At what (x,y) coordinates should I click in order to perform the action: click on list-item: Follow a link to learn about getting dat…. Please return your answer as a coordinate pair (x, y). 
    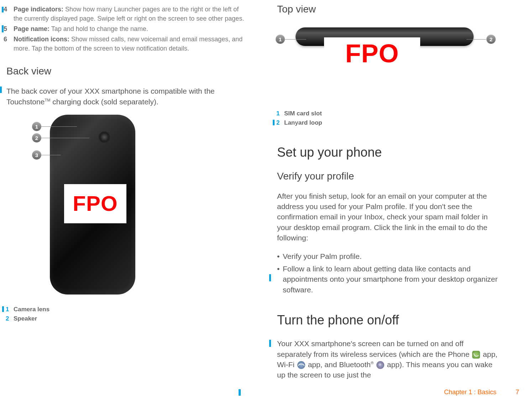
    Looking at the image, I should click on (388, 279).